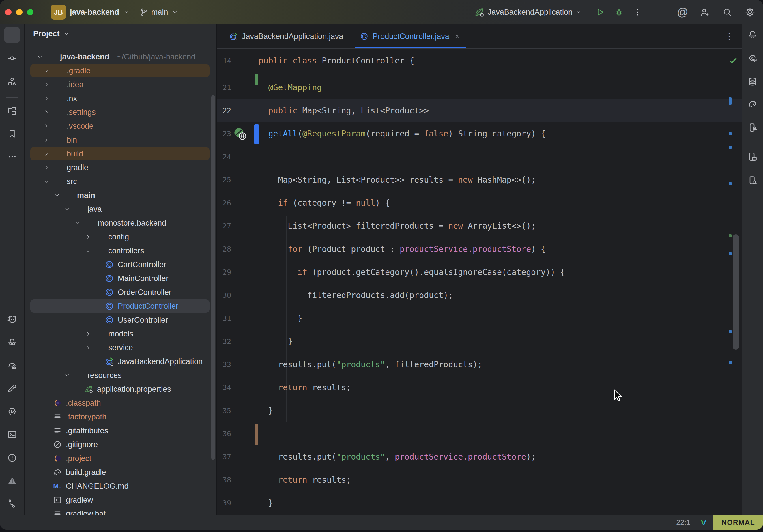 The width and height of the screenshot is (763, 532). What do you see at coordinates (752, 180) in the screenshot?
I see `sidebar-item-device-explorer` at bounding box center [752, 180].